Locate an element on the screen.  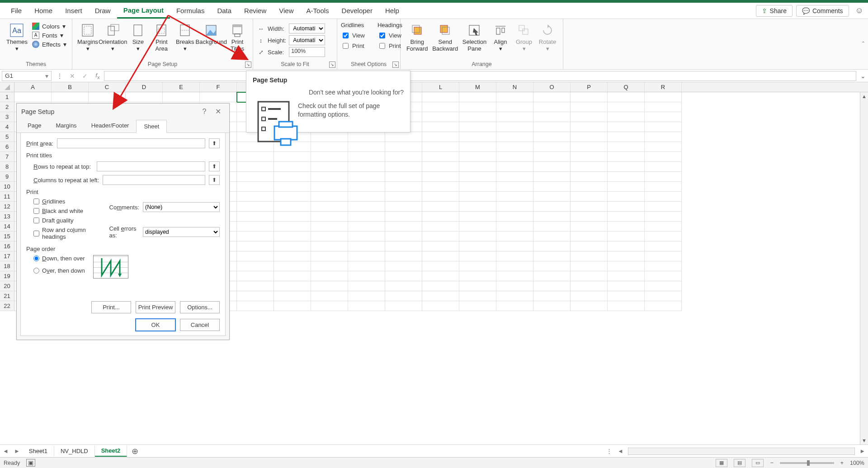
over-then-down-radio: Over, then down is located at coordinates (59, 270).